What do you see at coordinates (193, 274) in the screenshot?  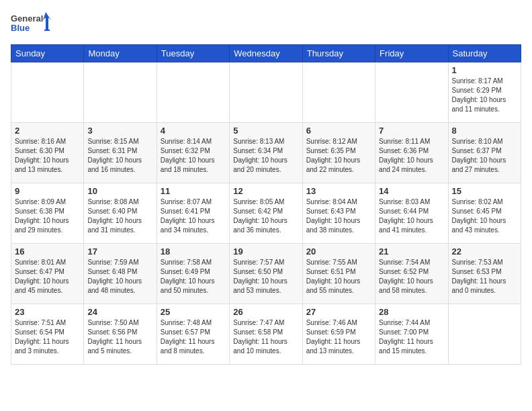 I see `calendar-cell: 18Sunrise: 7:58 AM Sunset: 6:49 PM Dayli…` at bounding box center [193, 274].